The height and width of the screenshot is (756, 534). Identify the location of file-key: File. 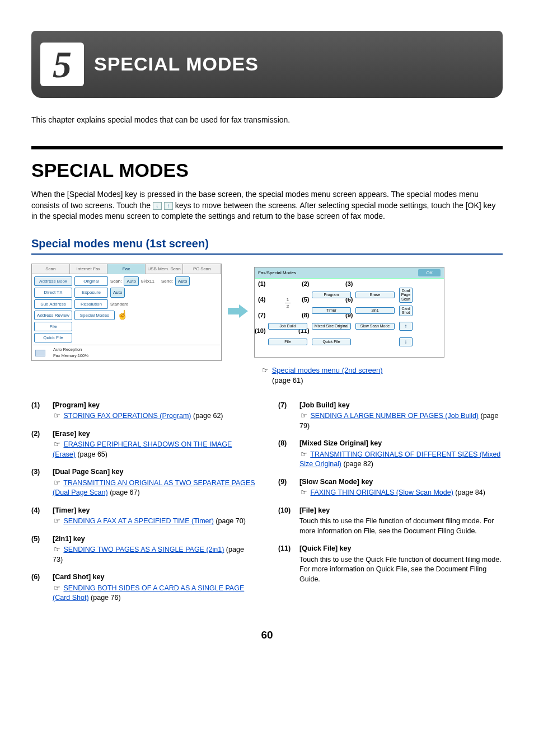
(288, 342).